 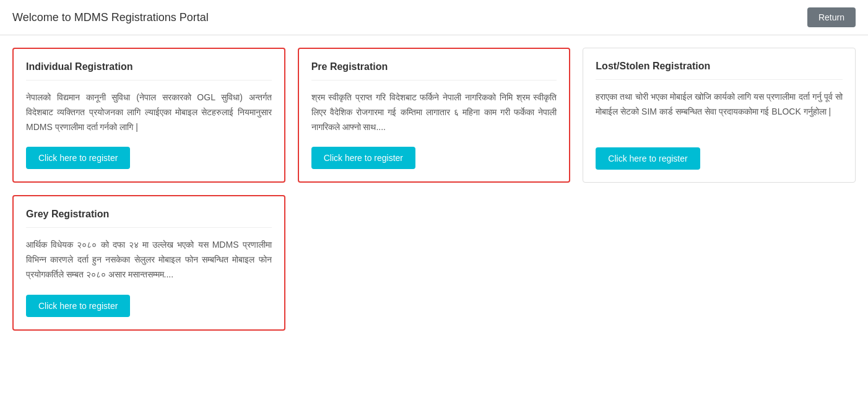 What do you see at coordinates (831, 17) in the screenshot?
I see `return-button: Return` at bounding box center [831, 17].